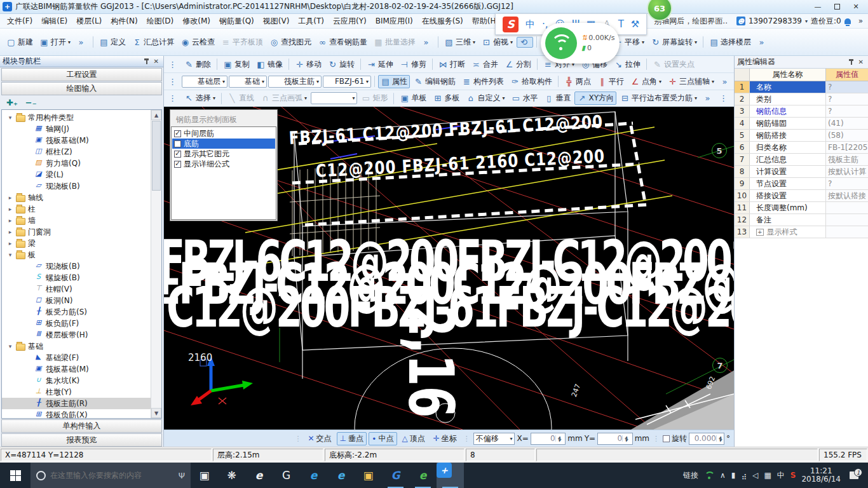 Image resolution: width=868 pixels, height=488 pixels. Describe the element at coordinates (198, 42) in the screenshot. I see `cloud-check-button: ◉ 云检查 ▾` at that location.